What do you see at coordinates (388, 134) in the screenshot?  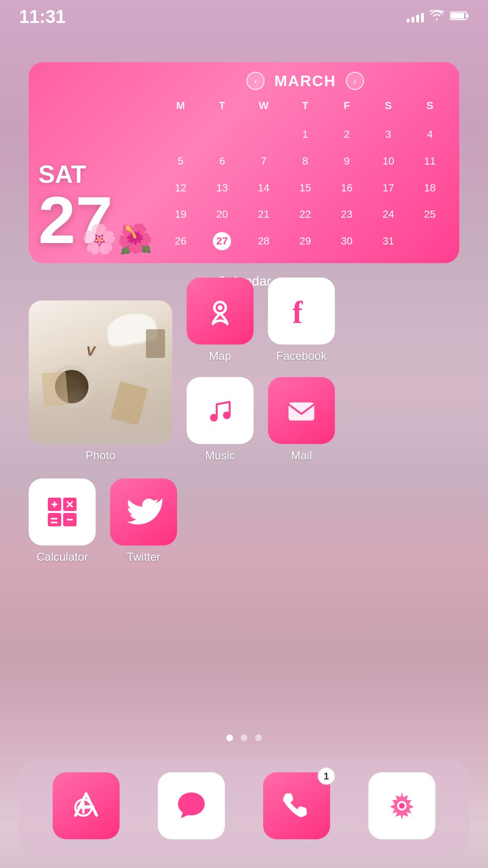 I see `calendar-day-cell: 3` at bounding box center [388, 134].